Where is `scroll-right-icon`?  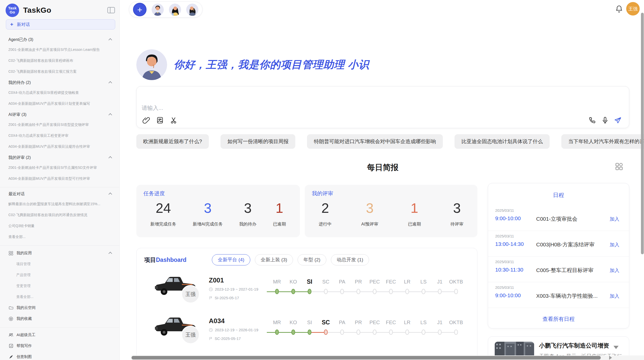 scroll-right-icon is located at coordinates (610, 358).